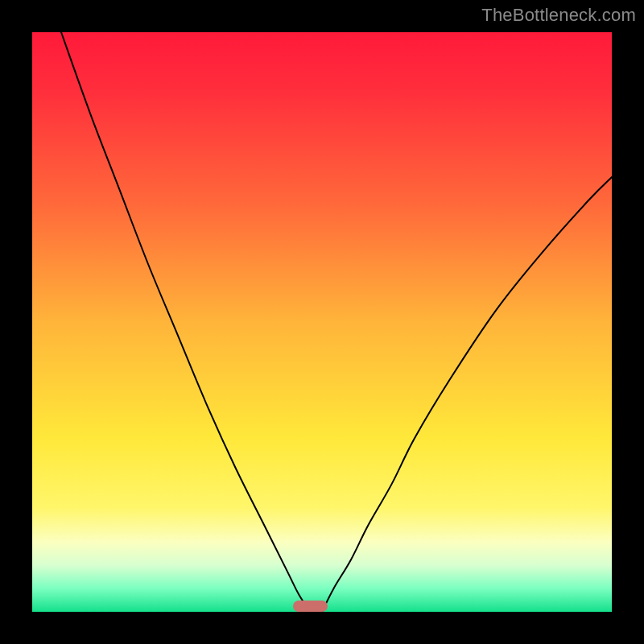 Image resolution: width=644 pixels, height=644 pixels. What do you see at coordinates (311, 606) in the screenshot?
I see `optimal-marker` at bounding box center [311, 606].